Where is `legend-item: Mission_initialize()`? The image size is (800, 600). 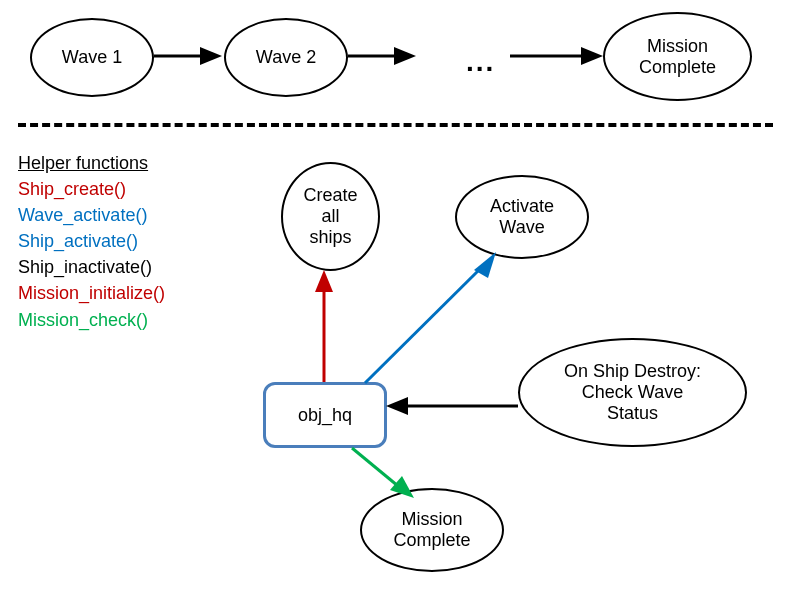 legend-item: Mission_initialize() is located at coordinates (92, 293).